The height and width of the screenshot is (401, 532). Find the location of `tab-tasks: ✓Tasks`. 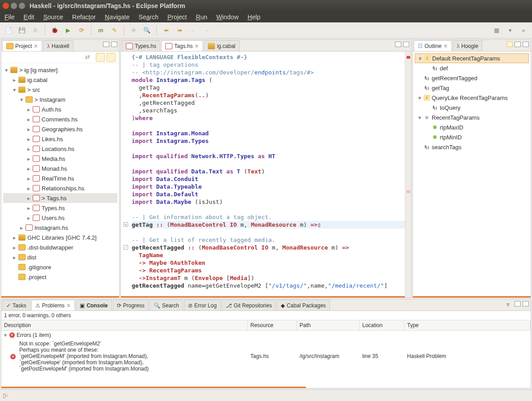

tab-tasks: ✓Tasks is located at coordinates (16, 305).